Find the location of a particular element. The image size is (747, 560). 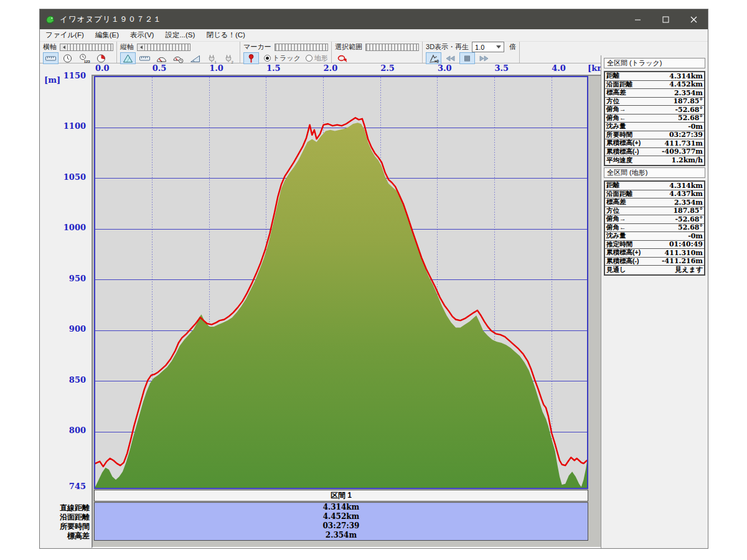

rewind-button is located at coordinates (451, 58).